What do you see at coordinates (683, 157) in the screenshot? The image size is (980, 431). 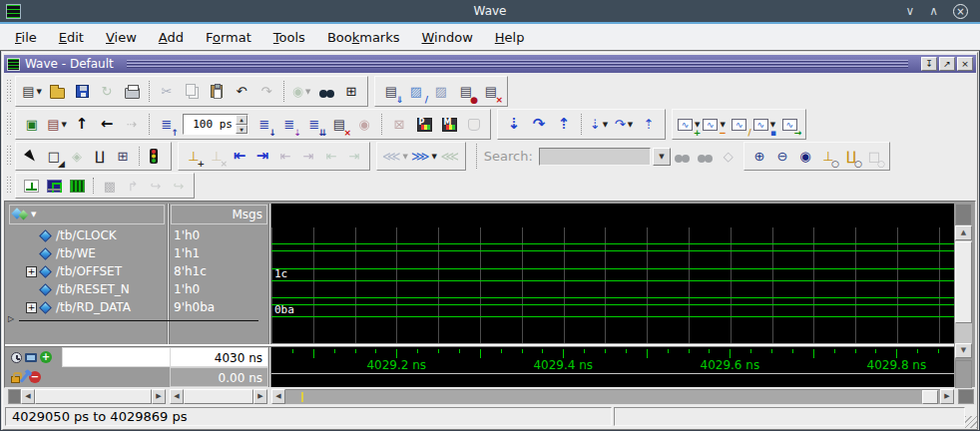 I see `find-next-button` at bounding box center [683, 157].